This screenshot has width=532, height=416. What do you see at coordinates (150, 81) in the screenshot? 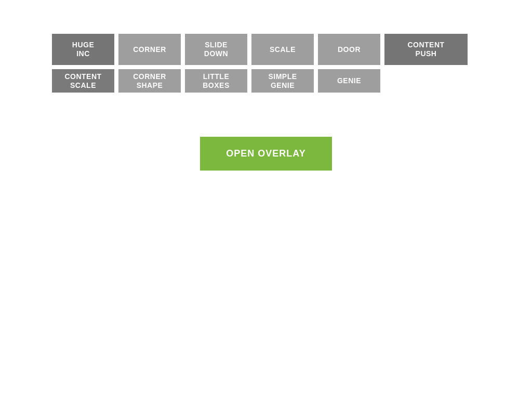
I see `corner-shape-button: CORNERSHAPE` at bounding box center [150, 81].